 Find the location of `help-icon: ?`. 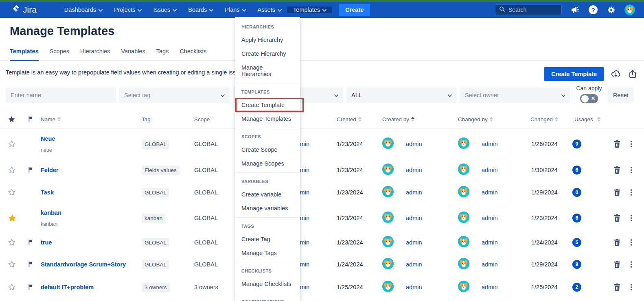

help-icon: ? is located at coordinates (593, 10).